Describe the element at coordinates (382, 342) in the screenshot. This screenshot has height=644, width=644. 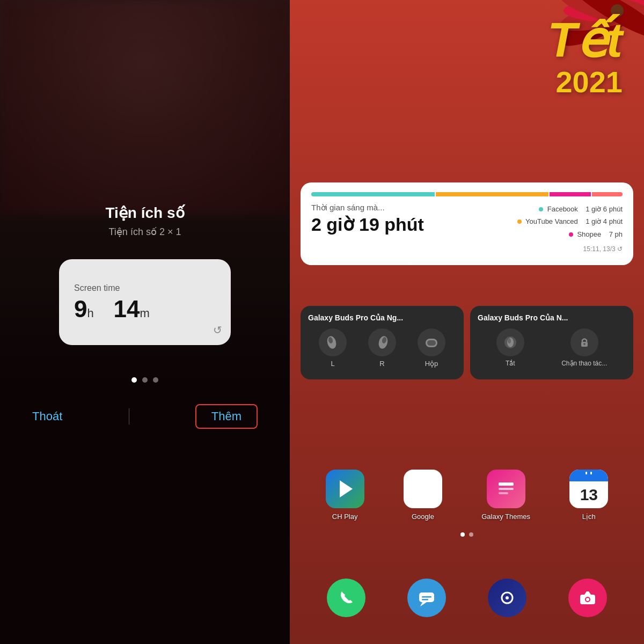
I see `bud-right-icon` at that location.